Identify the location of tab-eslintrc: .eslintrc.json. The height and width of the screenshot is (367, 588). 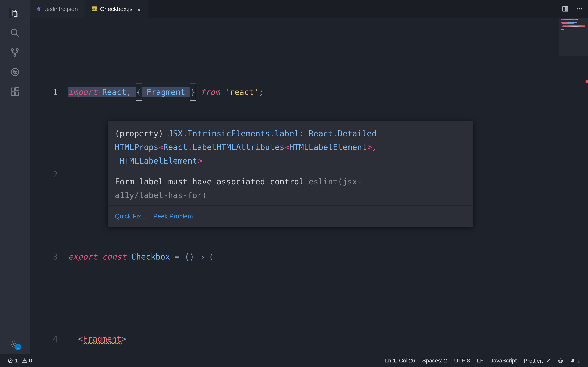
(57, 9).